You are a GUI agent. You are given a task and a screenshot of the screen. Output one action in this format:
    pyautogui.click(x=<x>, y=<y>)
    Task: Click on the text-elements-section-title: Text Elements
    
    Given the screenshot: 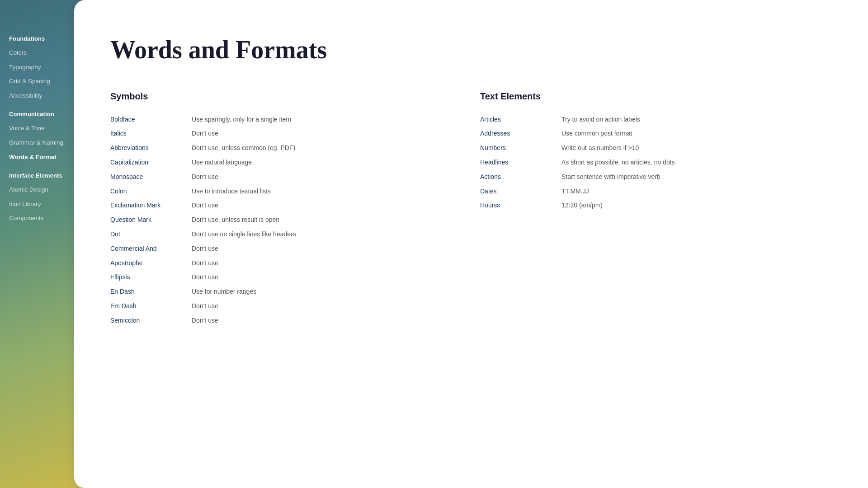 What is the action you would take?
    pyautogui.click(x=651, y=97)
    